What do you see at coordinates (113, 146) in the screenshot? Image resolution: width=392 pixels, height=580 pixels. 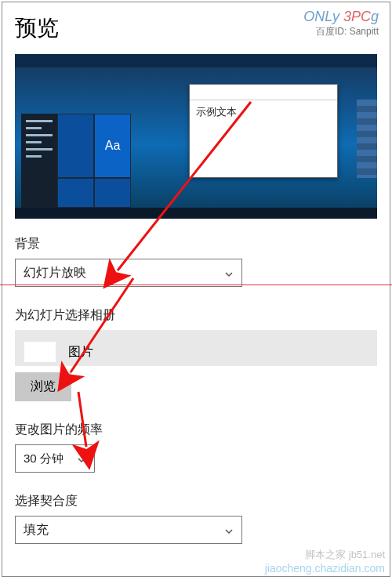 I see `tile-aa: Aa` at bounding box center [113, 146].